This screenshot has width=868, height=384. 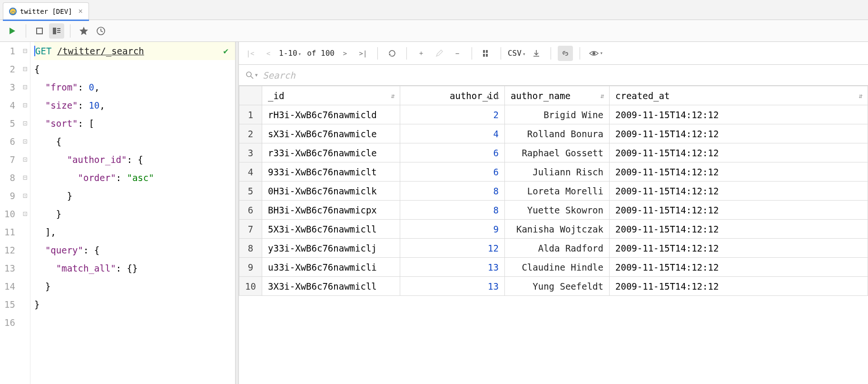 I want to click on cell-id: BH3i-XwB6c76nawmicpx, so click(x=331, y=210).